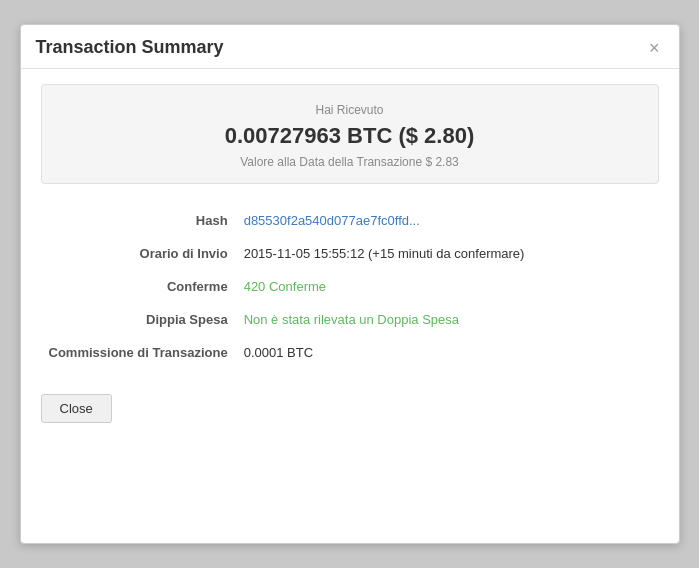 Image resolution: width=699 pixels, height=568 pixels. Describe the element at coordinates (138, 254) in the screenshot. I see `detail-label: Orario di Invio` at that location.